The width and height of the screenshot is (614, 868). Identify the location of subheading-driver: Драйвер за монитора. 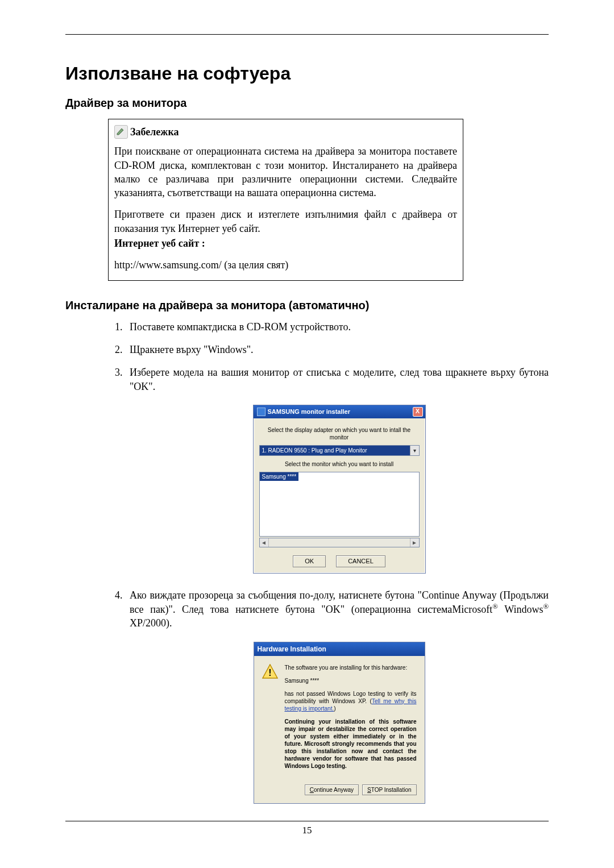
(307, 103).